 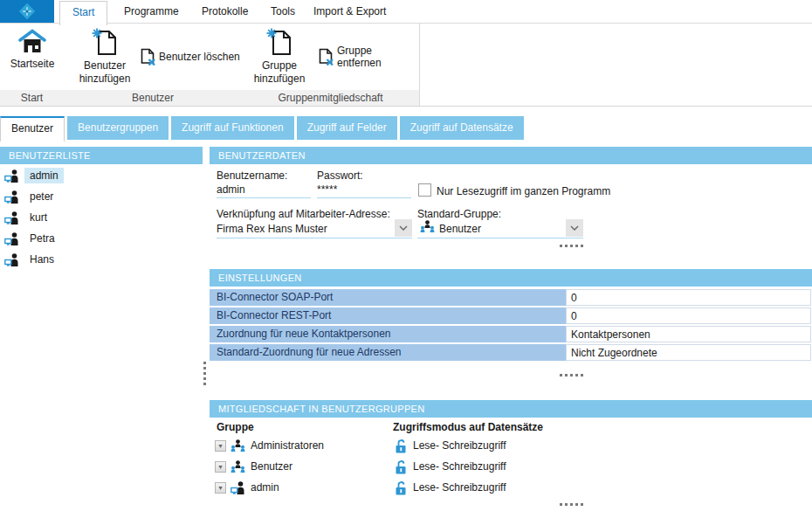 I want to click on chevron-down-icon, so click(x=403, y=228).